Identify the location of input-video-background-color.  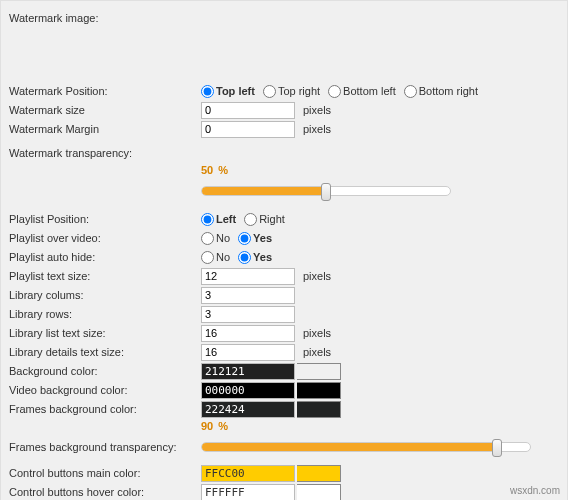
(248, 390).